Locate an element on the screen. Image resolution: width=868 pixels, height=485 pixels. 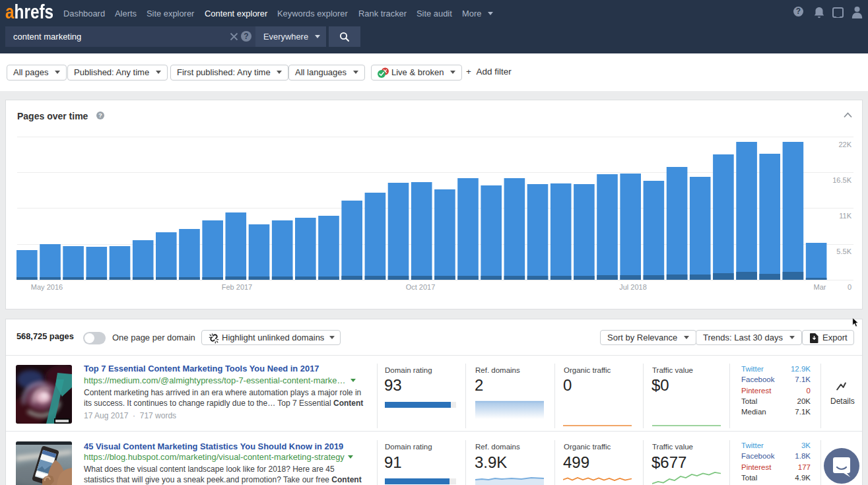
svg-text: 22K is located at coordinates (845, 145).